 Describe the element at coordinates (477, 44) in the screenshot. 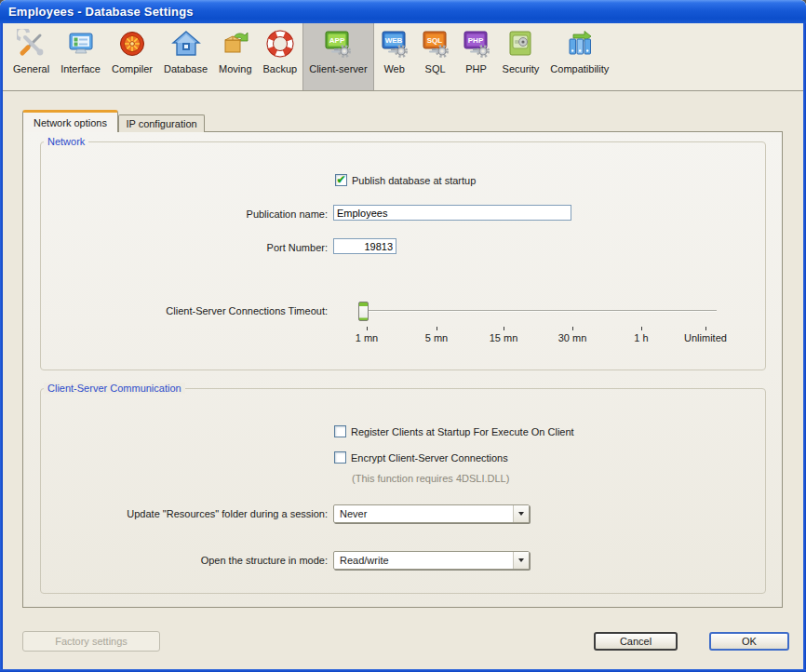

I see `php-server-icon: PHP` at that location.